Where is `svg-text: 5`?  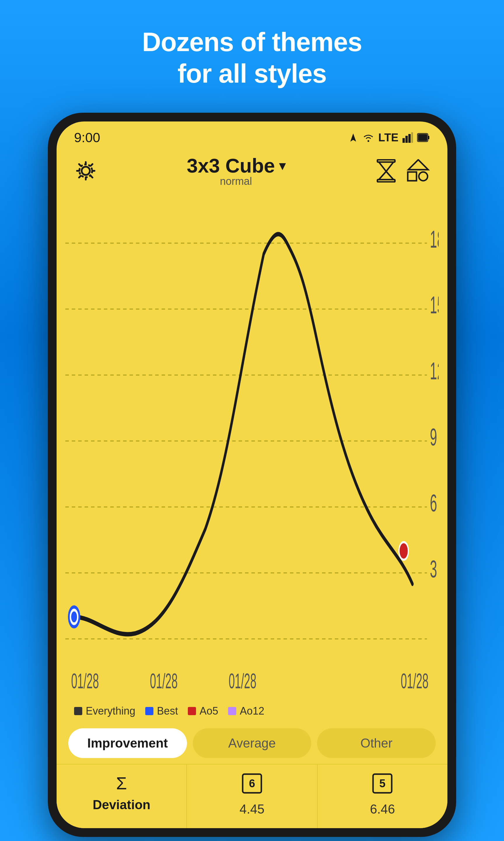 svg-text: 5 is located at coordinates (382, 784).